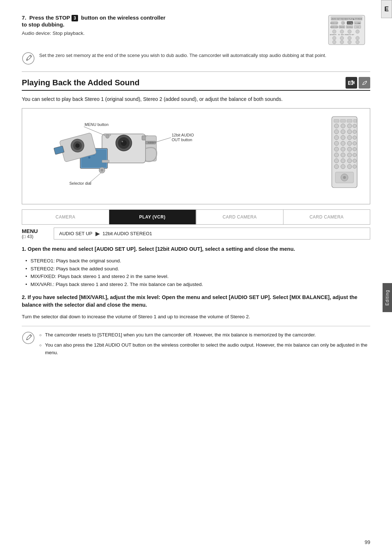 This screenshot has width=392, height=556. Describe the element at coordinates (151, 143) in the screenshot. I see `svg-text: AUDIO` at that location.